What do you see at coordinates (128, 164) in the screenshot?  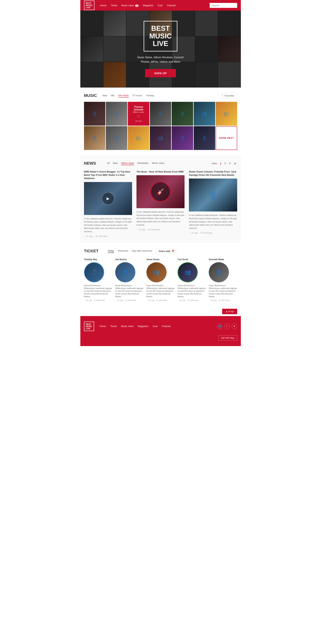 I see `news-tab-album: Album news` at bounding box center [128, 164].